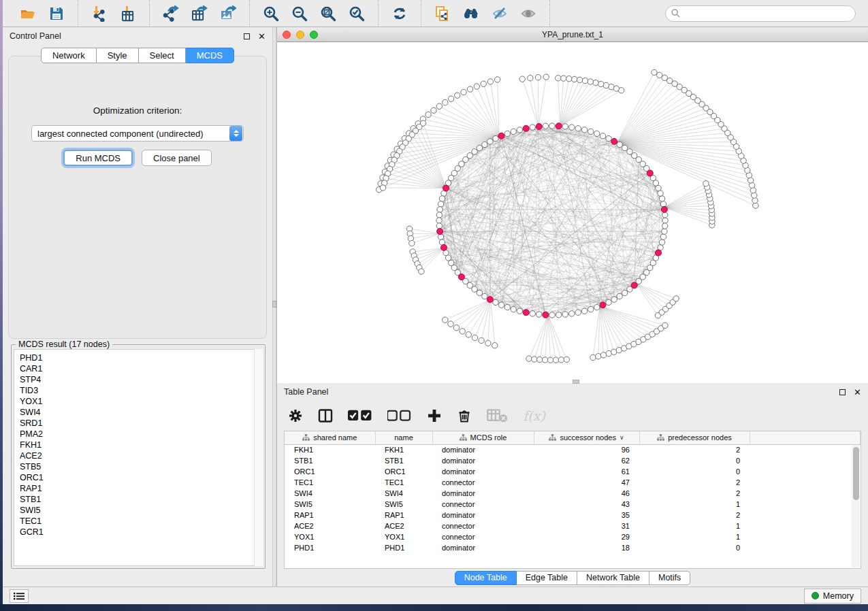 The height and width of the screenshot is (611, 868). I want to click on tab-network-table: Network Table, so click(613, 578).